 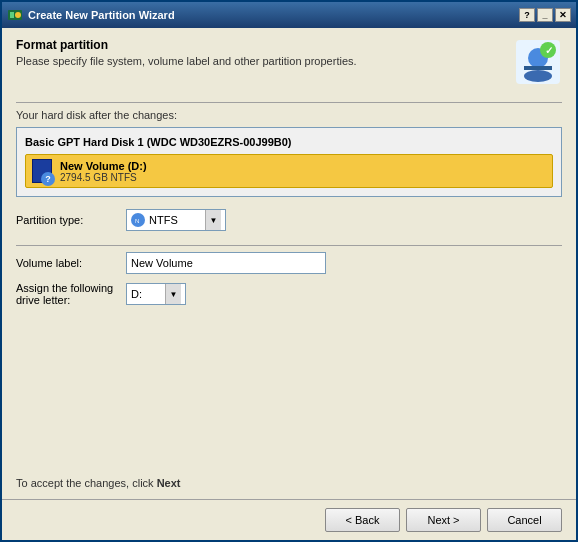 What do you see at coordinates (303, 166) in the screenshot?
I see `partition-name: New Volume (D:)` at bounding box center [303, 166].